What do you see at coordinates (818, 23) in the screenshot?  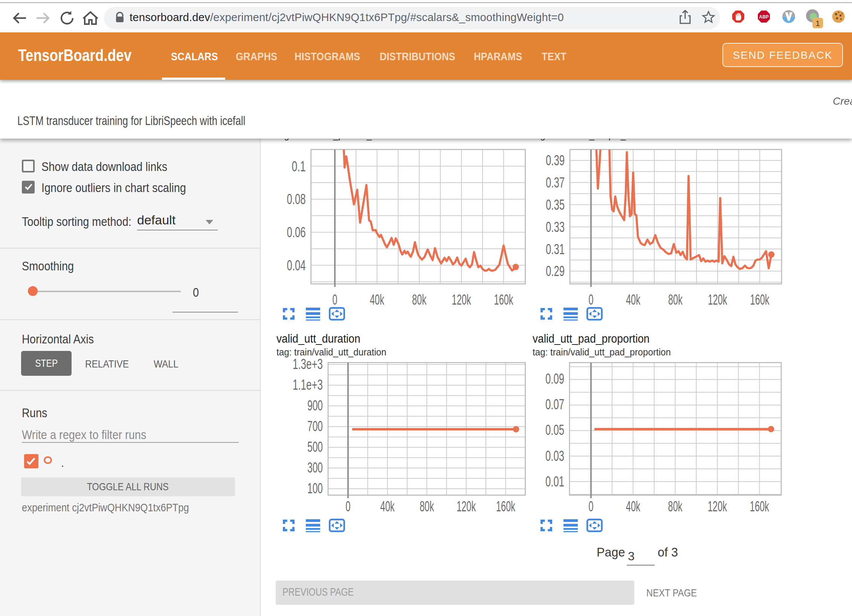 I see `svg-text: 1` at bounding box center [818, 23].